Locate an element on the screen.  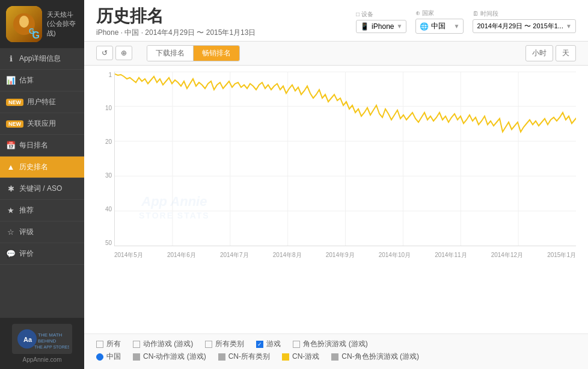
sidebar-item-review: 💬 评价 is located at coordinates (42, 254).